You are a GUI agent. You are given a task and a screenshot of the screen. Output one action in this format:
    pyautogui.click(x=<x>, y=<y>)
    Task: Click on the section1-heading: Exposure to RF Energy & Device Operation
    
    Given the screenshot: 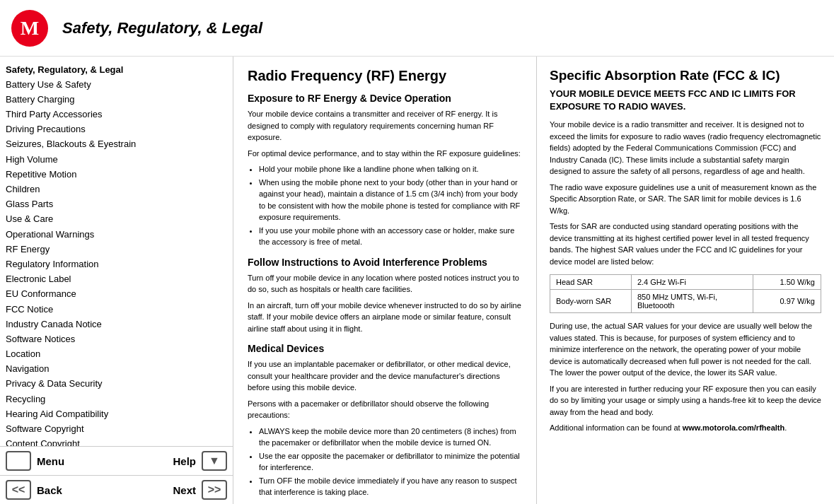 What is the action you would take?
    pyautogui.click(x=385, y=98)
    